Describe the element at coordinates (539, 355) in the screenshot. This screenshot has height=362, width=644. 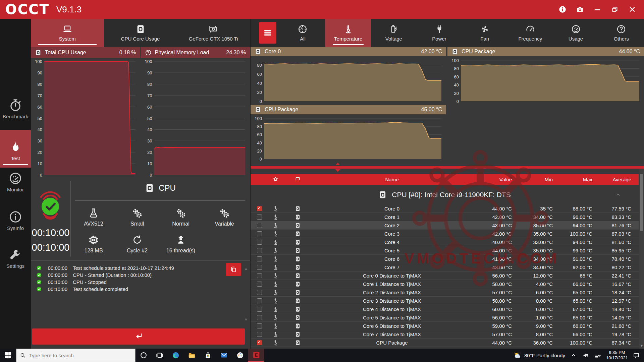
I see `weather-widget: 80°F Partly cloudy` at that location.